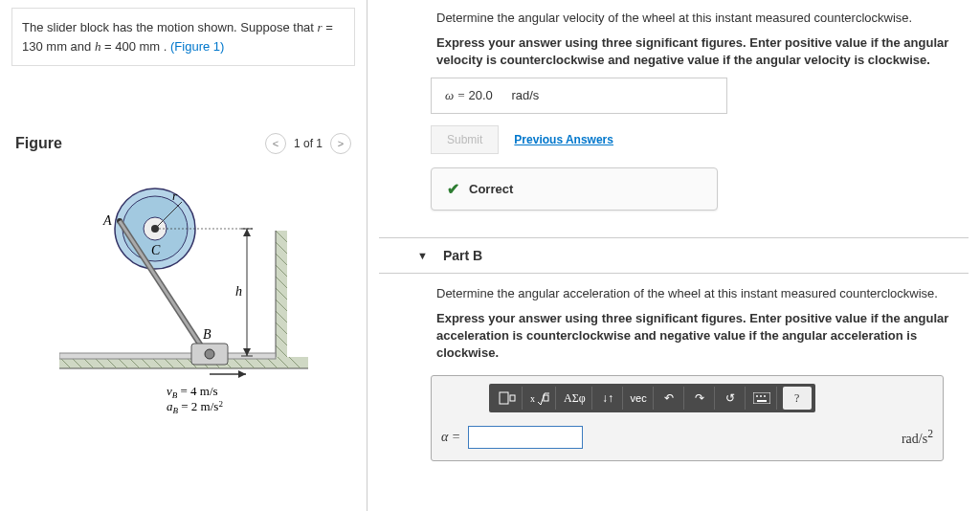 This screenshot has height=511, width=980. What do you see at coordinates (575, 398) in the screenshot?
I see `greek-tool: ΑΣφ` at bounding box center [575, 398].